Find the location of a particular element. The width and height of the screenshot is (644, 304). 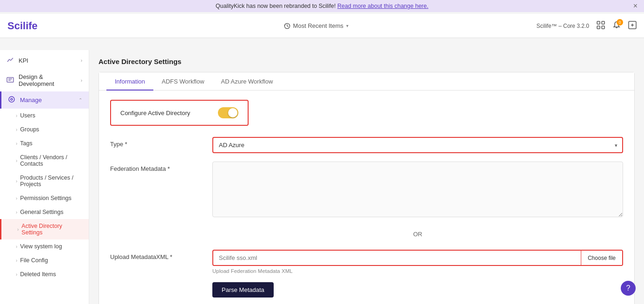

products-chevron-icon: › is located at coordinates (17, 181).